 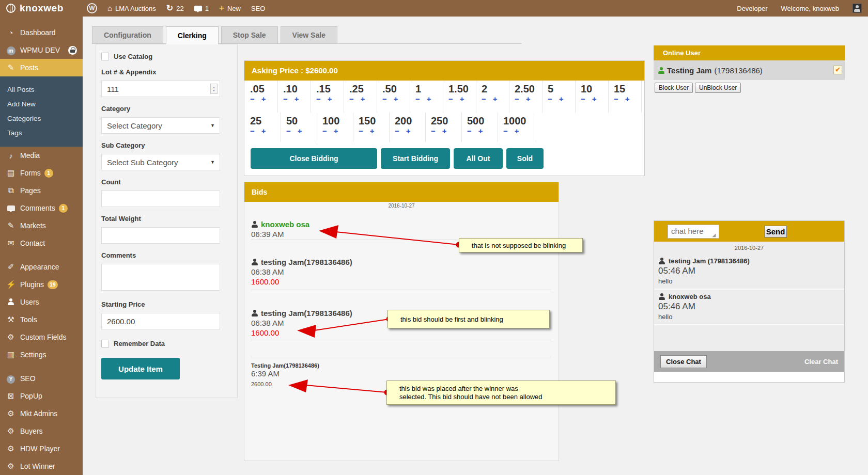 What do you see at coordinates (41, 133) in the screenshot?
I see `submenu-item-tags: Tags` at bounding box center [41, 133].